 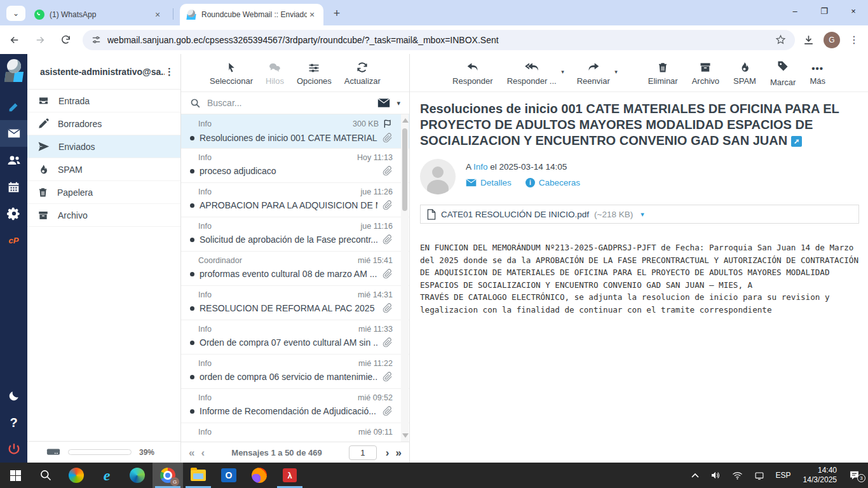 I want to click on list-item: Infojue 11:16 Solicitud de aprobación de…, so click(x=295, y=234).